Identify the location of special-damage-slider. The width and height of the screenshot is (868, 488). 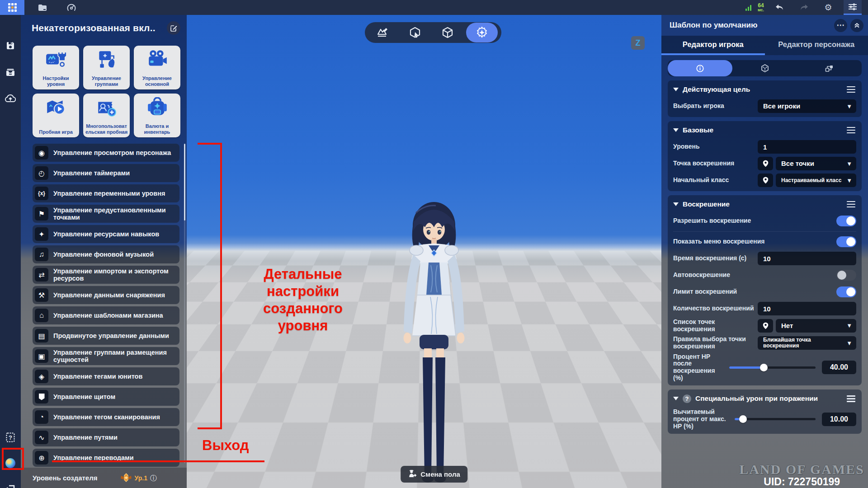
(775, 419).